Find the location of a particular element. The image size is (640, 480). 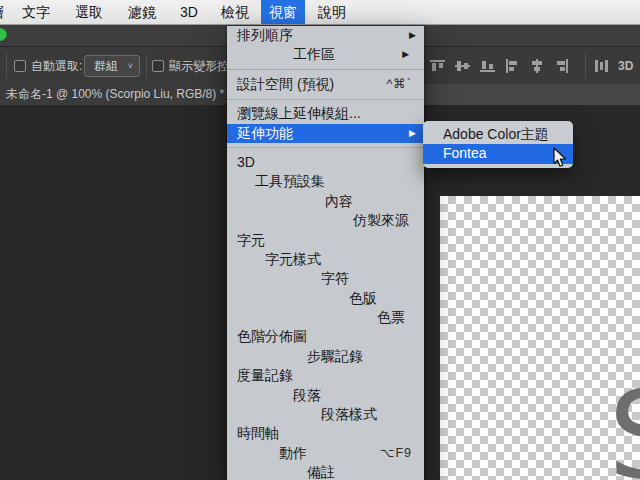

distribute-icon is located at coordinates (602, 66).